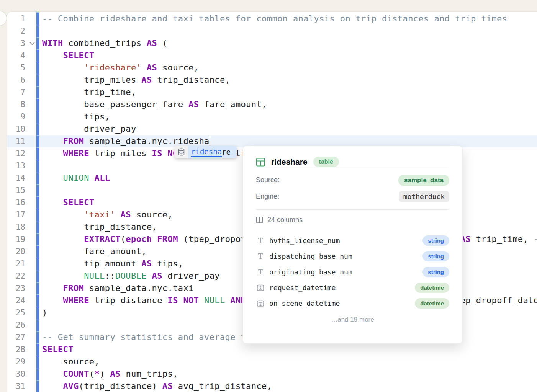  I want to click on code-line-30: COUNT(*) AS num_trips,, so click(290, 374).